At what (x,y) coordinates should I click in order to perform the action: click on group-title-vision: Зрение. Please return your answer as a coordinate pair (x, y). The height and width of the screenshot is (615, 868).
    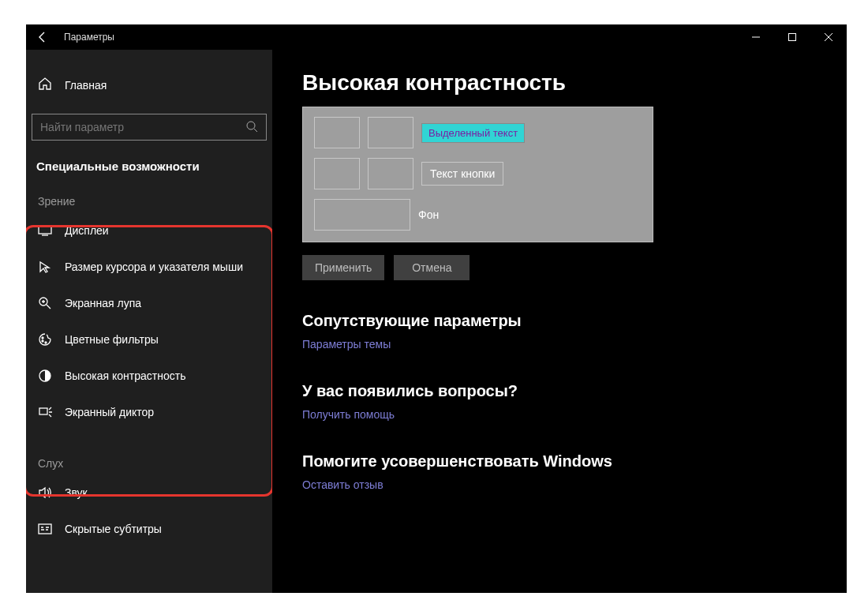
    Looking at the image, I should click on (149, 201).